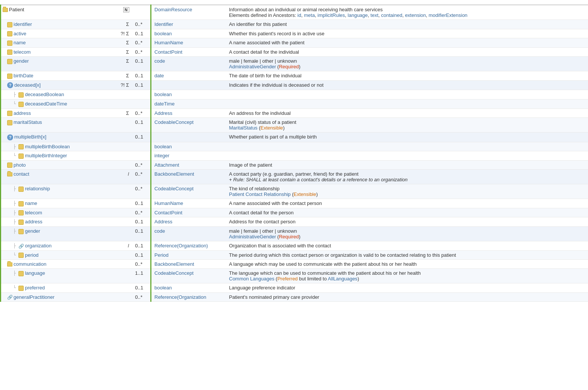 The image size is (588, 390). What do you see at coordinates (407, 113) in the screenshot?
I see `desc-cell: An address for the individual` at bounding box center [407, 113].